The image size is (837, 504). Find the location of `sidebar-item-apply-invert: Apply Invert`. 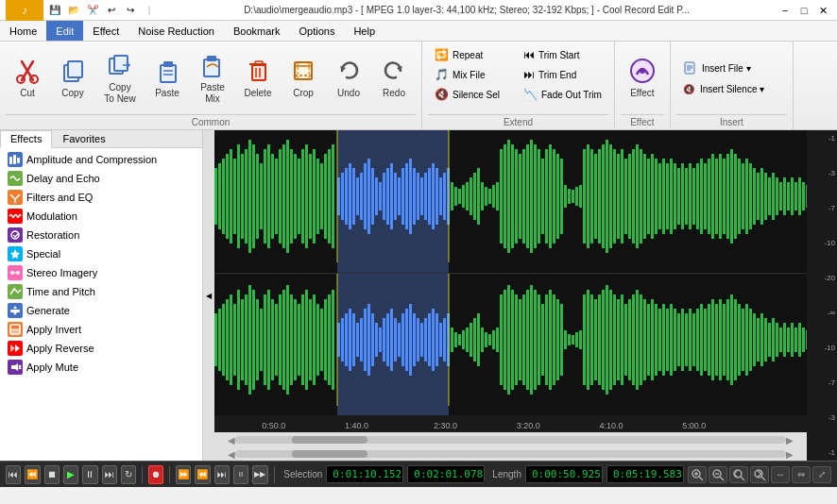

sidebar-item-apply-invert: Apply Invert is located at coordinates (101, 329).